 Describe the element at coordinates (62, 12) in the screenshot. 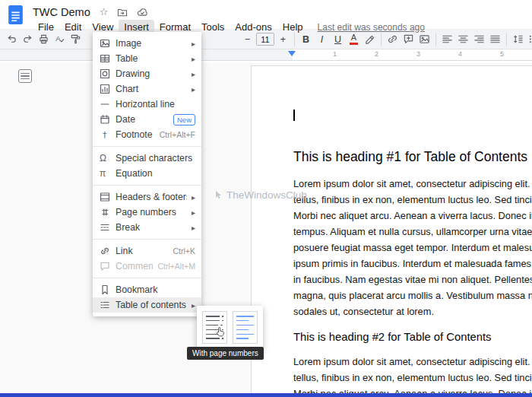

I see `document-title: TWC Demo` at that location.